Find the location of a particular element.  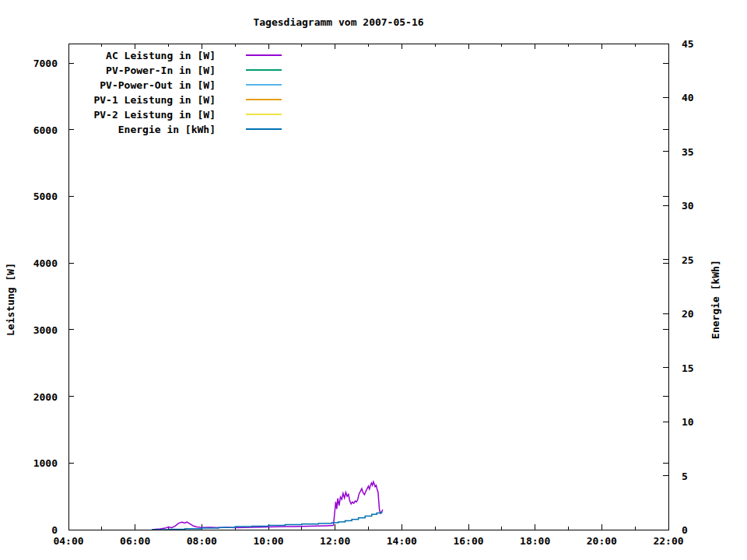

y-right-tick-label: 5 is located at coordinates (685, 476).